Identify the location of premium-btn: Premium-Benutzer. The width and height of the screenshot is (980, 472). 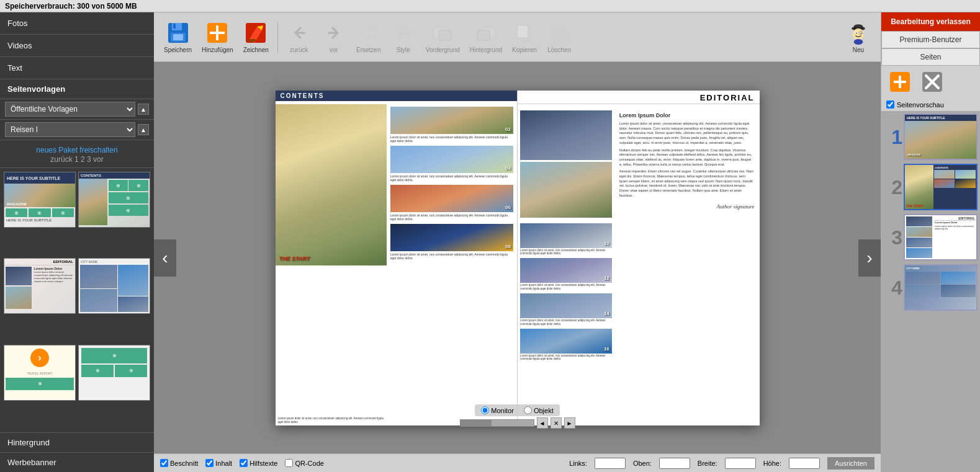
(931, 40).